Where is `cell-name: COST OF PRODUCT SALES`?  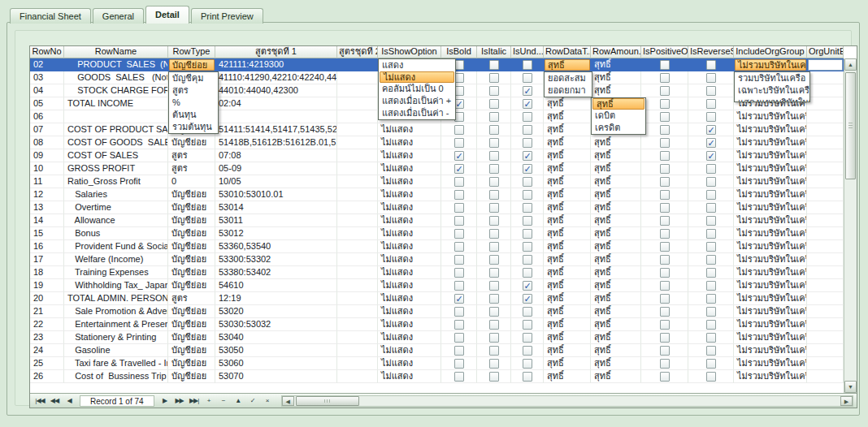
cell-name: COST OF PRODUCT SALES is located at coordinates (116, 130).